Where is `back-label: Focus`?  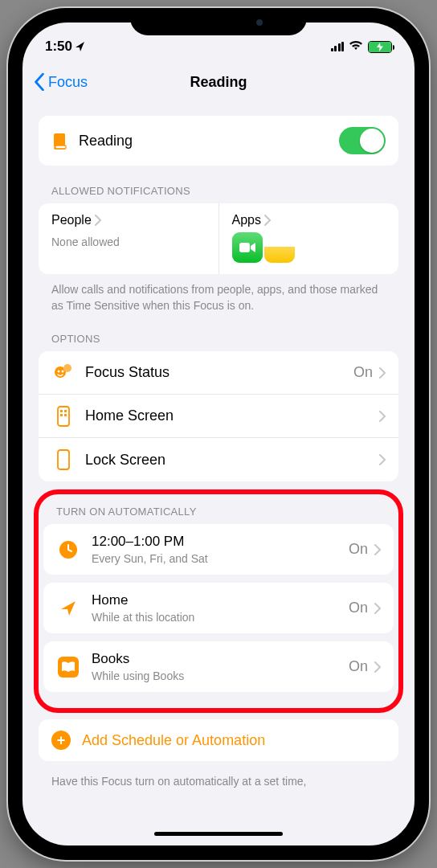
back-label: Focus is located at coordinates (67, 82).